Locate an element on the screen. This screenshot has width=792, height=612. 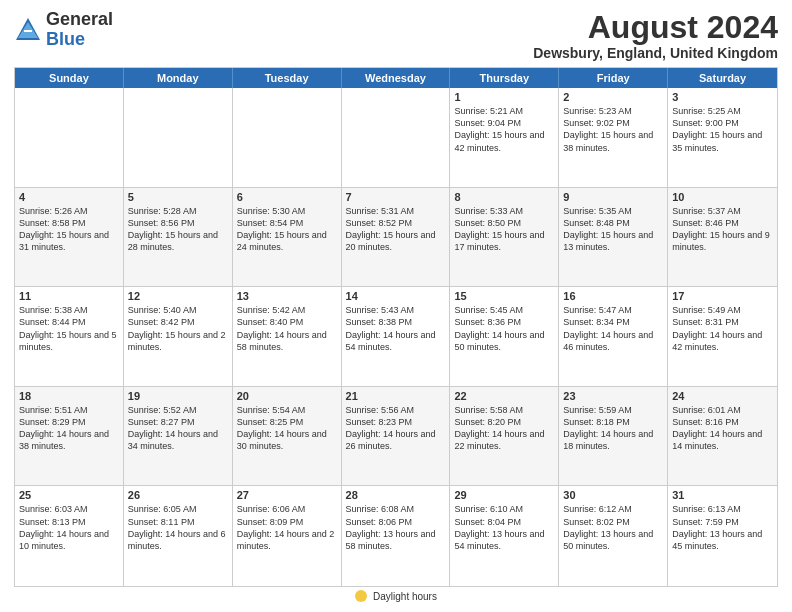
logo-icon is located at coordinates (28, 30).